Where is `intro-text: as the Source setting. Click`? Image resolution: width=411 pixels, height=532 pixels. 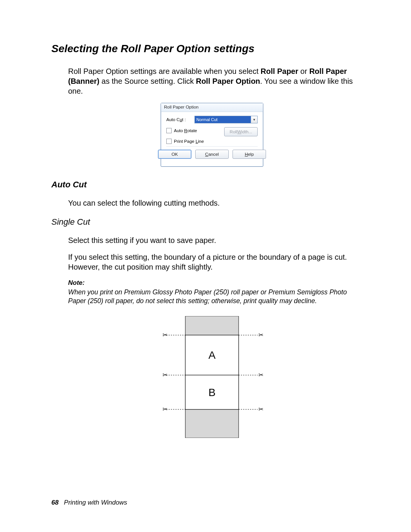 intro-text: as the Source setting. Click is located at coordinates (148, 81).